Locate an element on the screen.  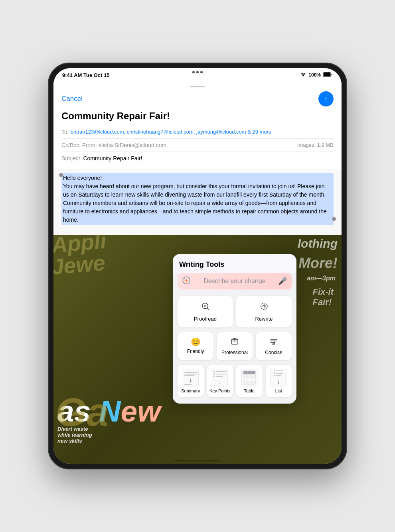
professional-icon is located at coordinates (235, 342).